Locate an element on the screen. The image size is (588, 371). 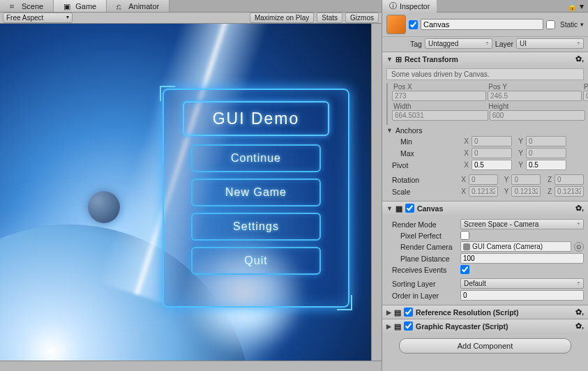
receives-events-checkbox is located at coordinates (465, 269).